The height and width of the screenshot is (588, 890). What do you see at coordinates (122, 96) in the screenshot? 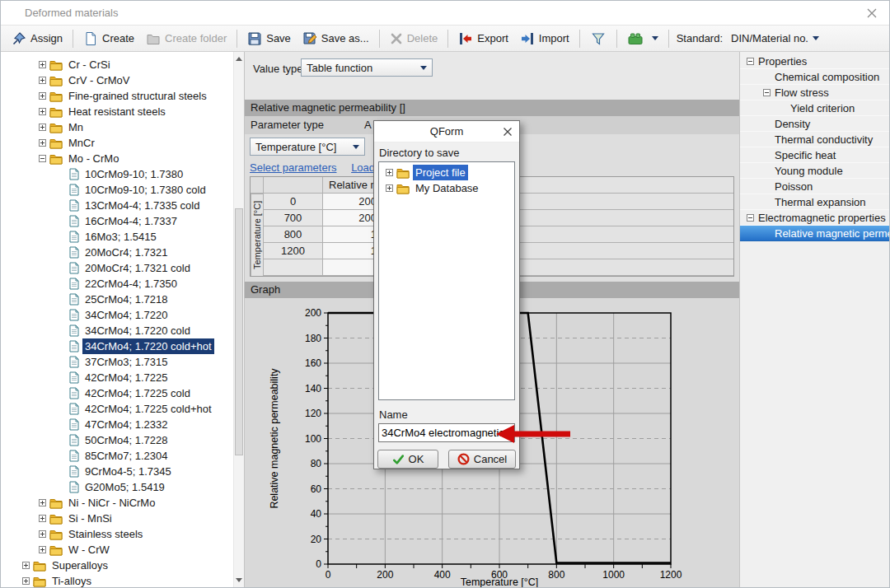
I see `tree-item-folder: Fine-grained structural steels` at bounding box center [122, 96].